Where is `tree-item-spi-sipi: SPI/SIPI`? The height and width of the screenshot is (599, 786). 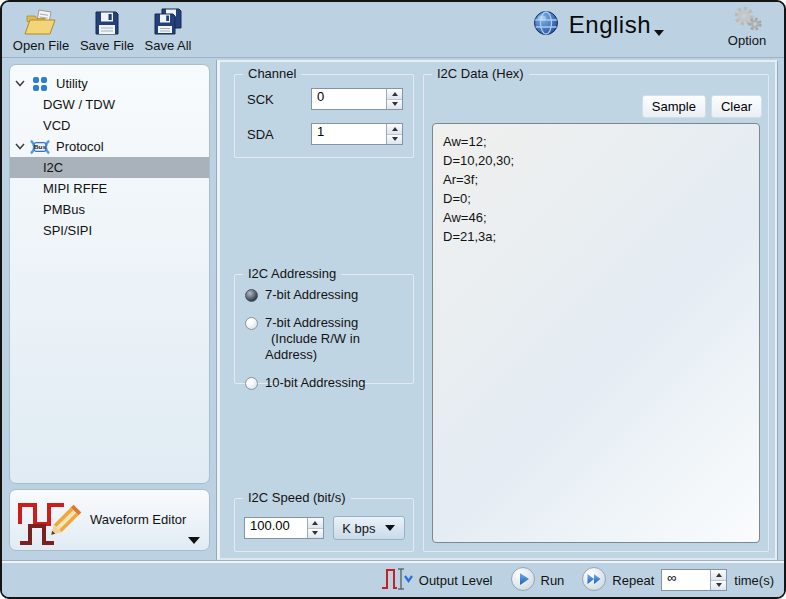
tree-item-spi-sipi: SPI/SIPI is located at coordinates (110, 230).